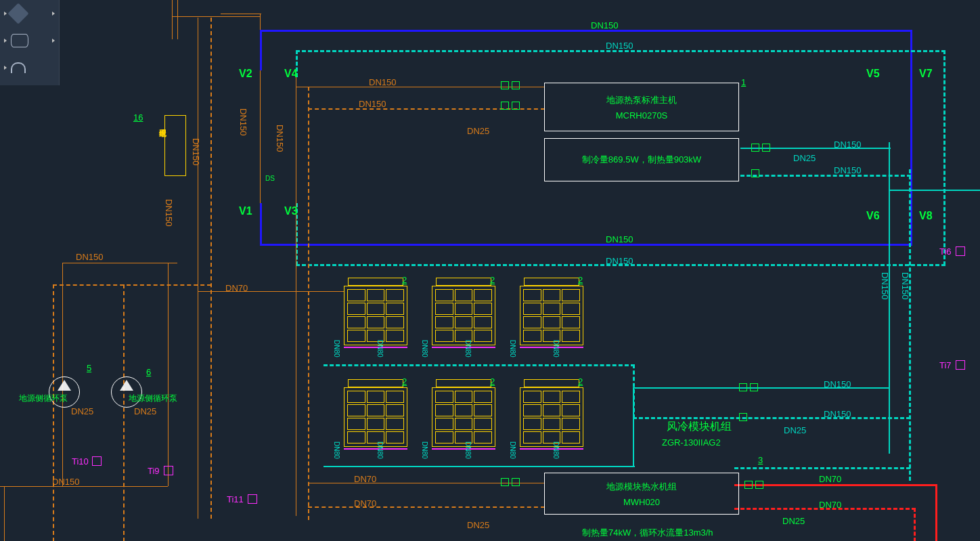  Describe the element at coordinates (18, 14) in the screenshot. I see `pencil-icon` at that location.